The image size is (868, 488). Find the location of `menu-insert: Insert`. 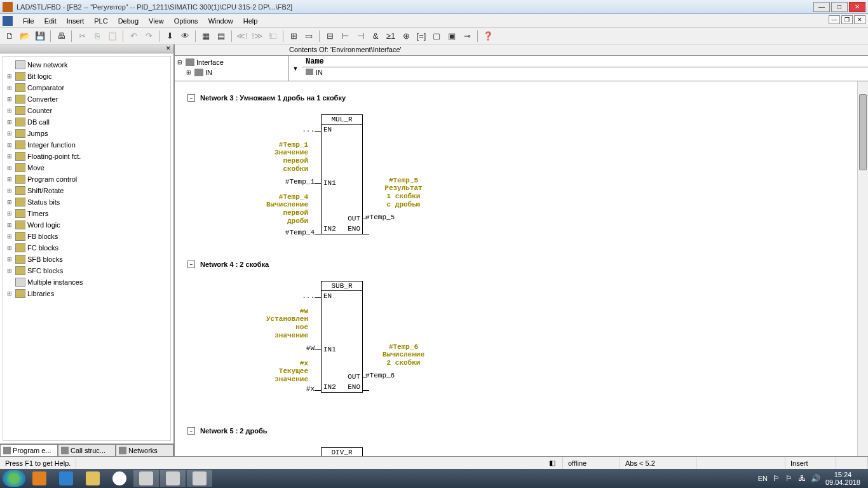

menu-insert: Insert is located at coordinates (76, 21).